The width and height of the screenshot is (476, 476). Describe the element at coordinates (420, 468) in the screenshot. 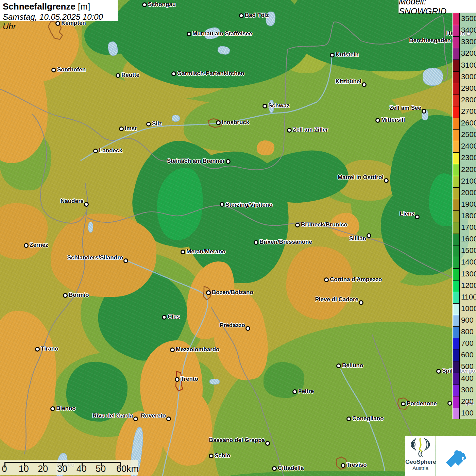

I see `geosphere-logo-subtext: Austria` at that location.